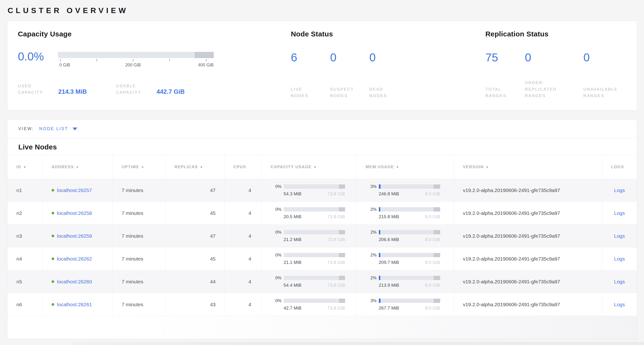  What do you see at coordinates (389, 217) in the screenshot?
I see `mem-used-value: 215.8 MiB` at bounding box center [389, 217].